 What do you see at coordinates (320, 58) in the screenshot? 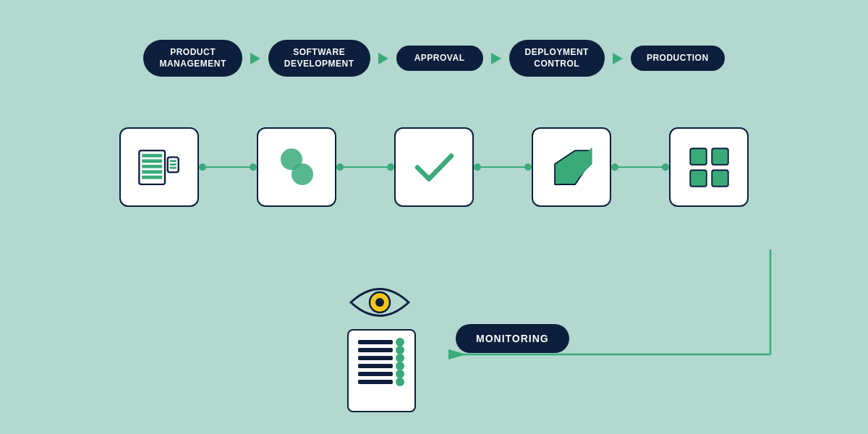
I see `node-software-development: SOFTWAREDEVELOPMENT` at bounding box center [320, 58].